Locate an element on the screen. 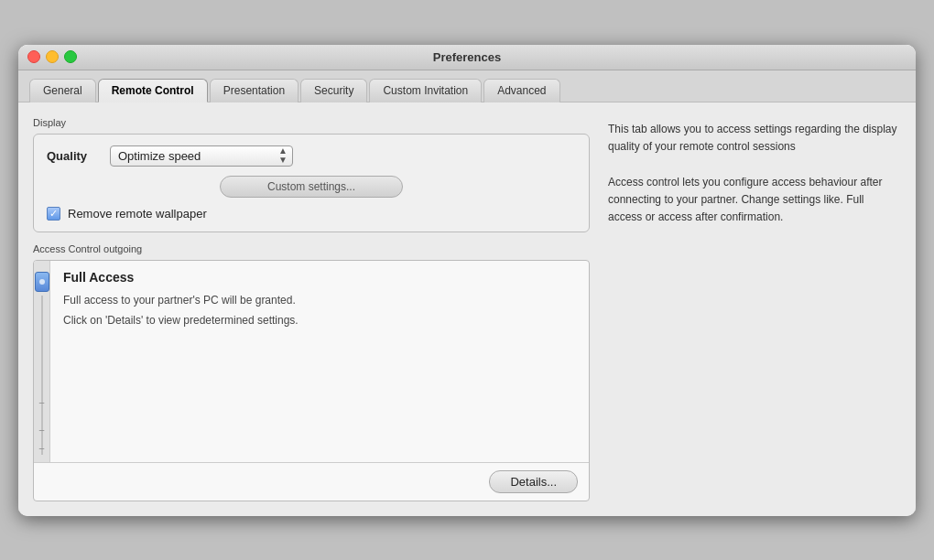 The image size is (934, 560). window-title: Preferences is located at coordinates (467, 57).